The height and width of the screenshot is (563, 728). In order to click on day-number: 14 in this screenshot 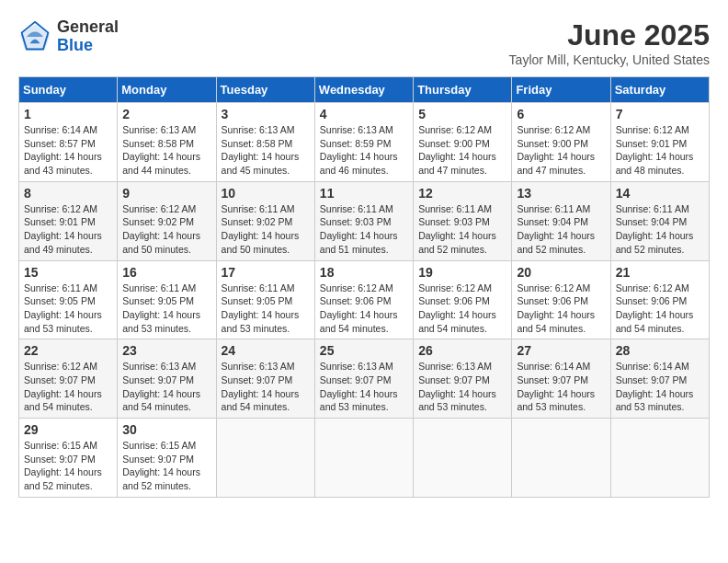, I will do `click(660, 193)`.